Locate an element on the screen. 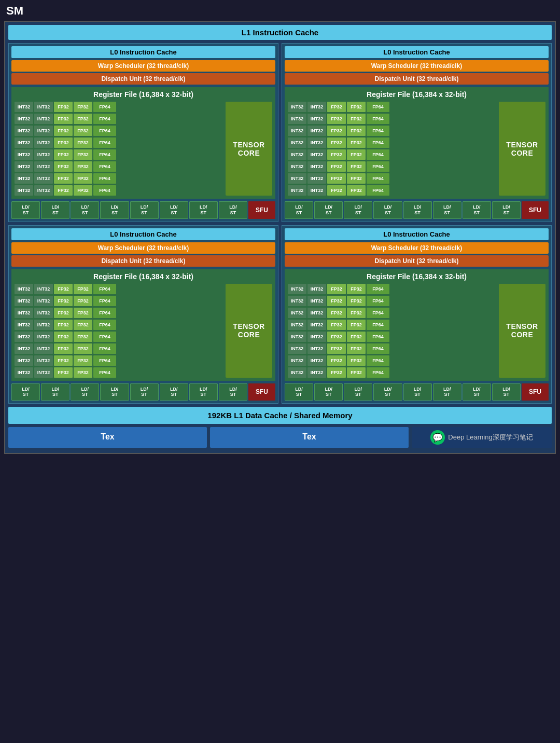 This screenshot has height=743, width=560. q3-row-8: INT32 INT32 FP32 FP32 FP64 is located at coordinates (119, 373).